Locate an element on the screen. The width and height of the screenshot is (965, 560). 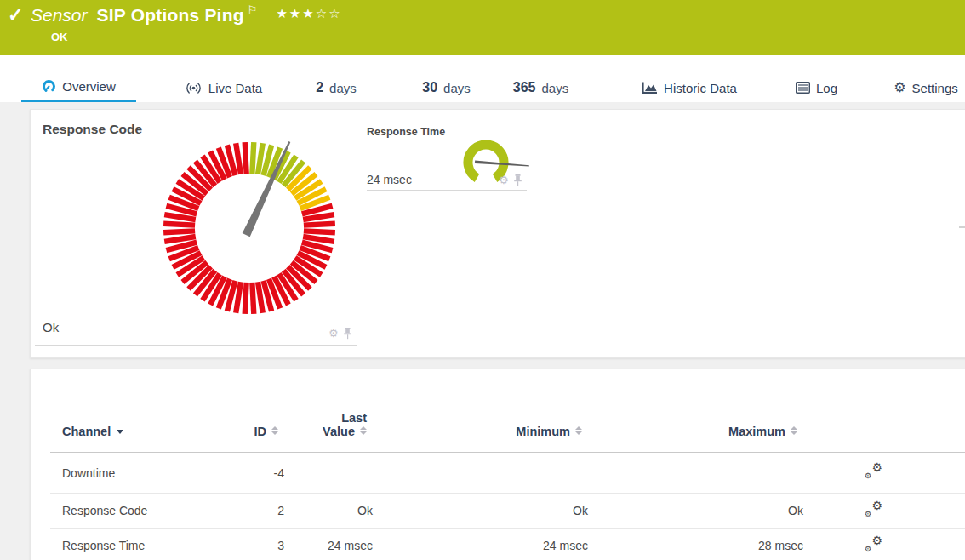
tab-label: Live Data is located at coordinates (235, 89).